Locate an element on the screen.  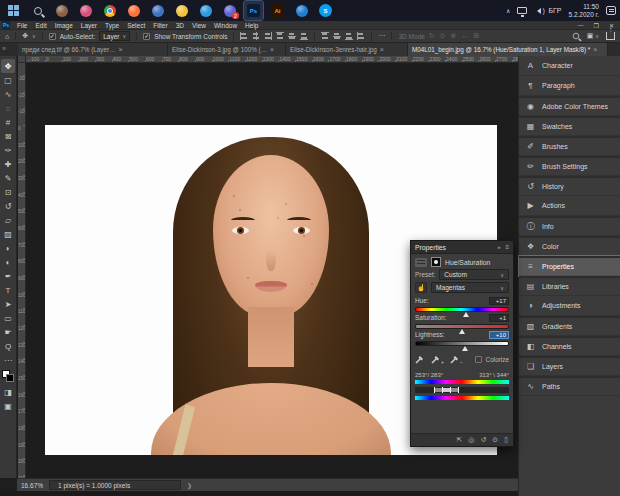
dock-item-brushes: ✐Brushes is located at coordinates (570, 146).